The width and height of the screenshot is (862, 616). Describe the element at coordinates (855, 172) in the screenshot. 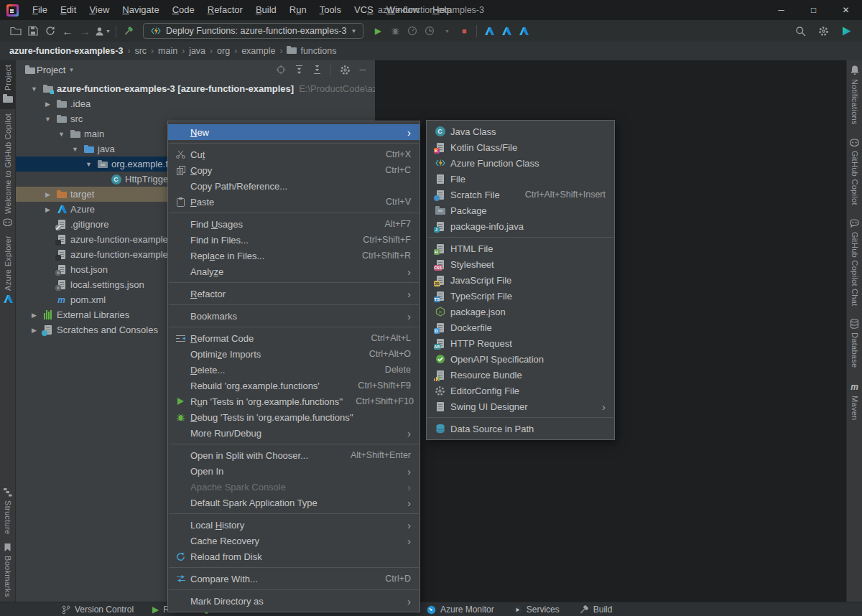

I see `toolstrip-item-github-copilot: GitHub Copilot` at that location.